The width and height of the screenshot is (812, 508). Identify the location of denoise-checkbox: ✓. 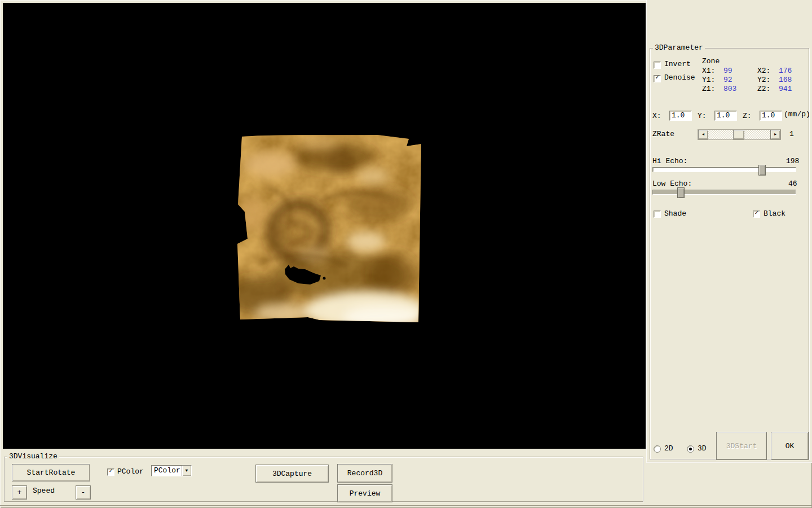
(657, 79).